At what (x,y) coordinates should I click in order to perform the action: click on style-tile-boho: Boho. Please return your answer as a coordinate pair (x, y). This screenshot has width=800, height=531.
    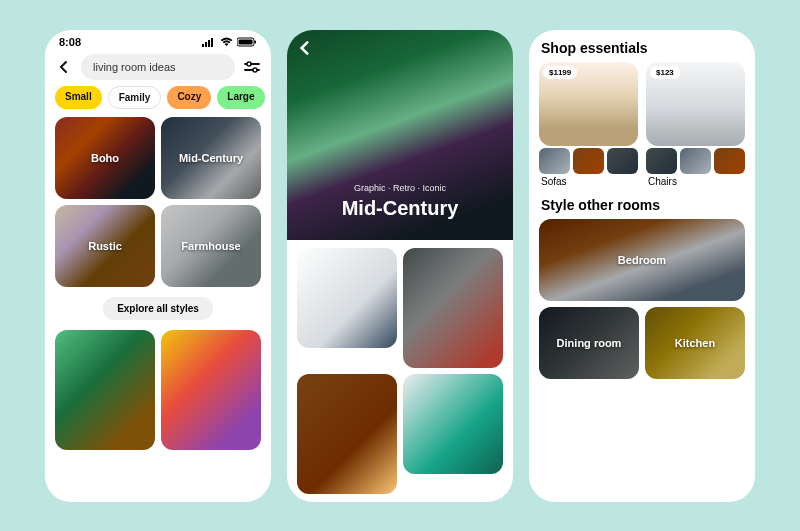
    Looking at the image, I should click on (105, 158).